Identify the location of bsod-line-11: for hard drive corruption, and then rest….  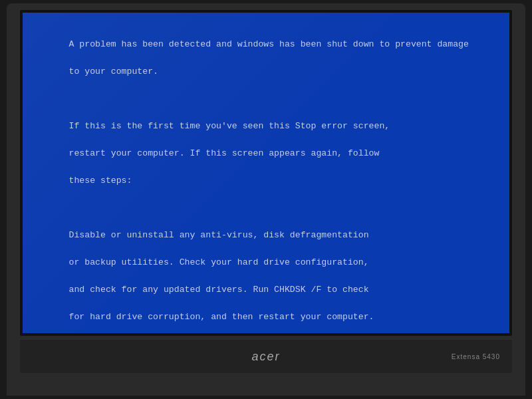
(221, 317).